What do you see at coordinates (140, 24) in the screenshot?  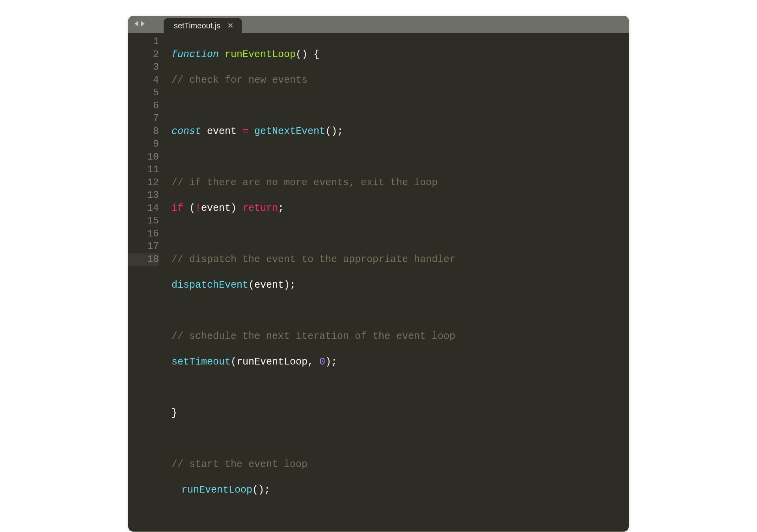 I see `nav-arrows` at bounding box center [140, 24].